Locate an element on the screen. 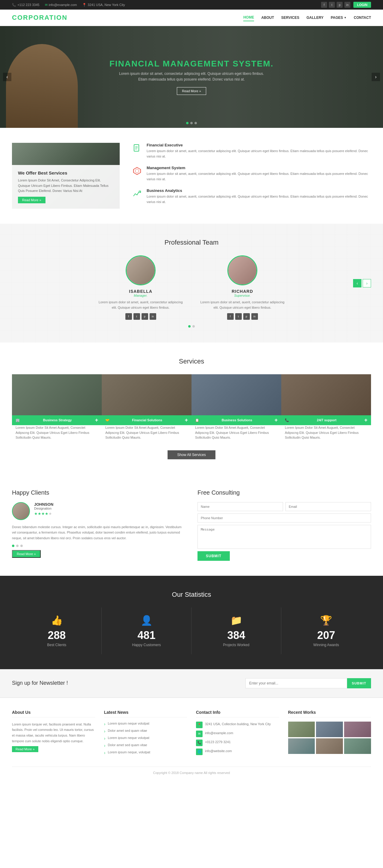 The width and height of the screenshot is (383, 868). top-bar: 📞 +112 223 3345 ✉ info@example.com 📍 324… is located at coordinates (191, 5).